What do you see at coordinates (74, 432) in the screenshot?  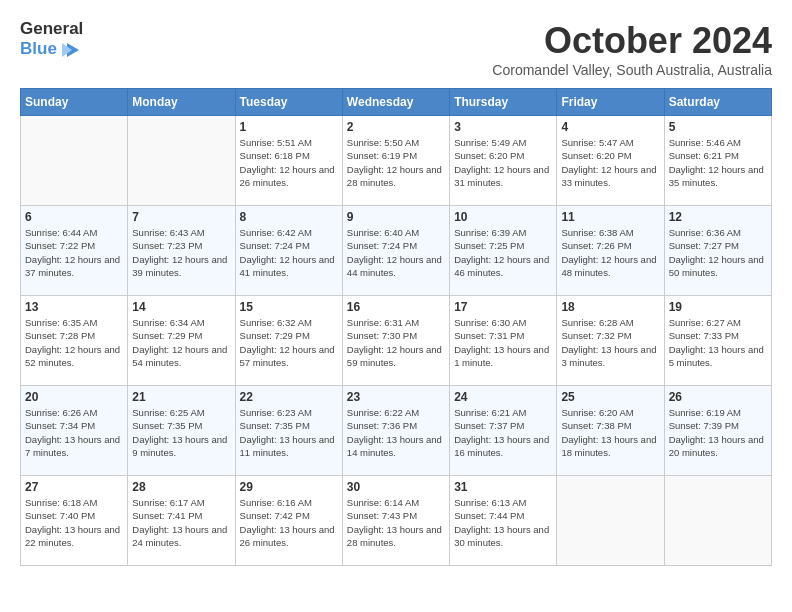 I see `day-info: Sunrise: 6:26 AMSunset: 7:34 PMDaylight:…` at bounding box center [74, 432].